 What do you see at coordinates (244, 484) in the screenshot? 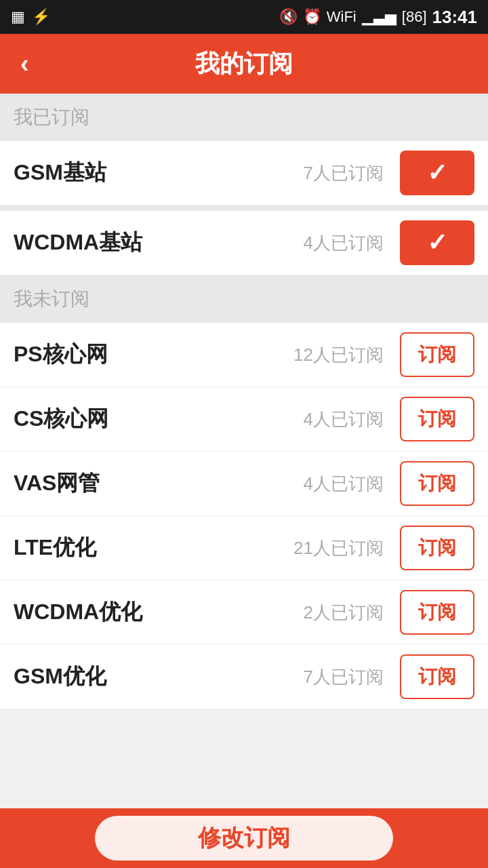
I see `list-item: VAS网管 4人已订阅 订阅` at bounding box center [244, 484].